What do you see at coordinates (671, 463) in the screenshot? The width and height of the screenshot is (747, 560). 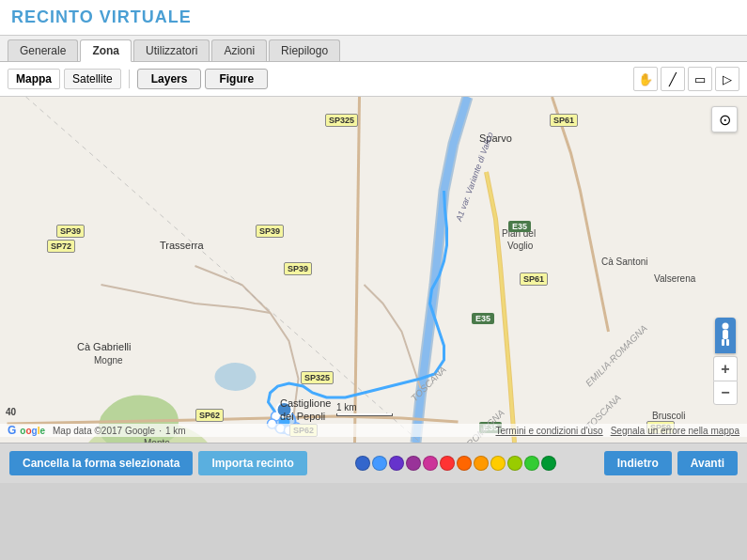 I see `nav-buttons: Indietro Avanti` at bounding box center [671, 463].